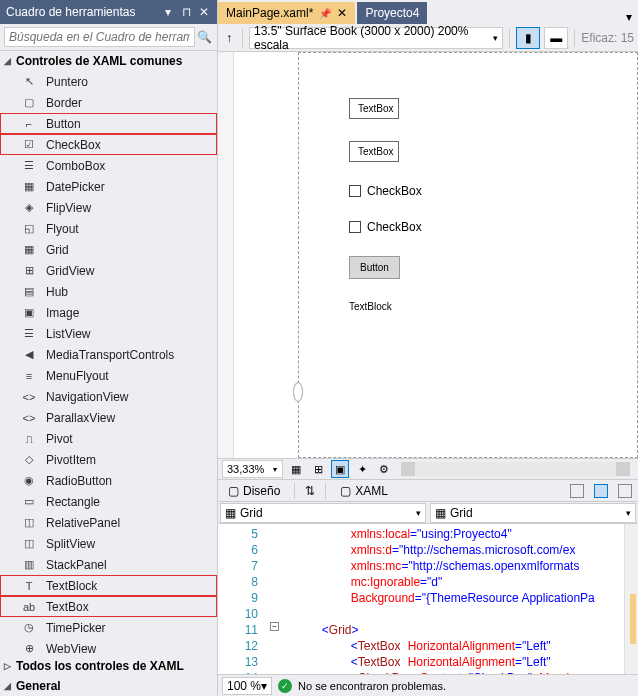  I want to click on toolbox-item-navigationview: <>NavigationView, so click(108, 396).